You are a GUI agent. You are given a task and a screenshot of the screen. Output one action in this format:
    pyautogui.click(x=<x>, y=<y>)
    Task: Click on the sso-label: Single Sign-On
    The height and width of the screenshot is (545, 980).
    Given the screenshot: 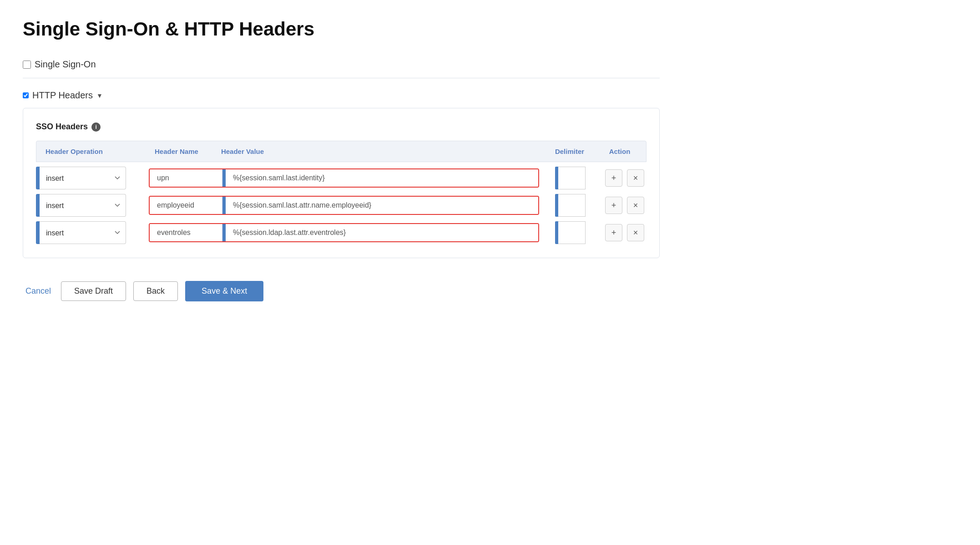 What is the action you would take?
    pyautogui.click(x=59, y=65)
    